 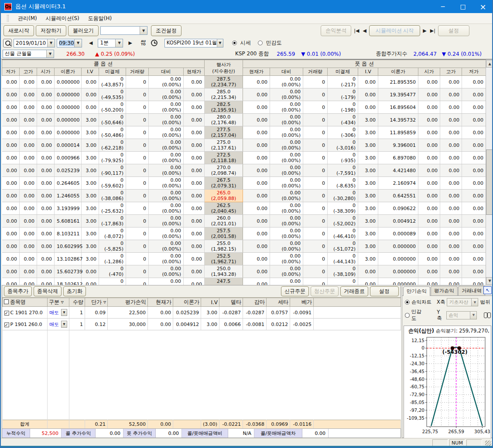 I want to click on step-forward-button: ▶, so click(x=130, y=43).